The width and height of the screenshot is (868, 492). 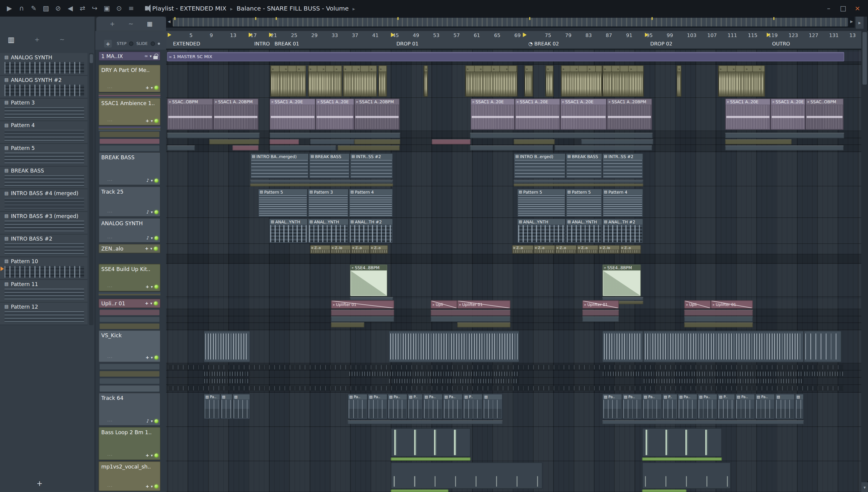 I want to click on track-header-track-64: Track 64···♪▾, so click(x=130, y=409).